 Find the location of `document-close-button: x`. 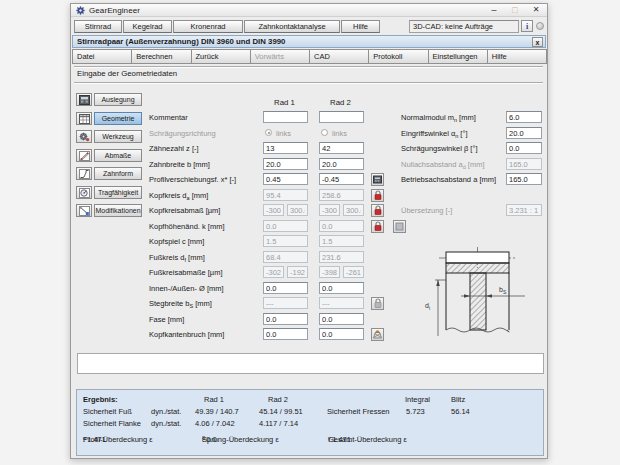

document-close-button: x is located at coordinates (538, 42).